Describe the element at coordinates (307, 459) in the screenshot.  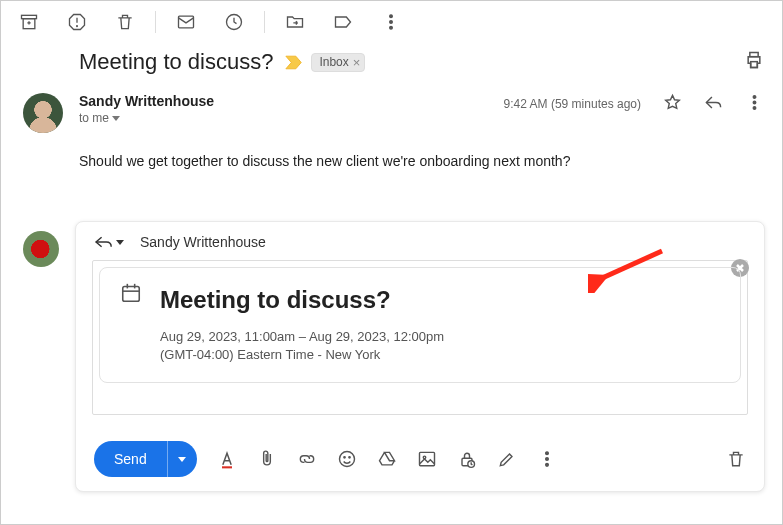
I see `insert-link-icon` at that location.